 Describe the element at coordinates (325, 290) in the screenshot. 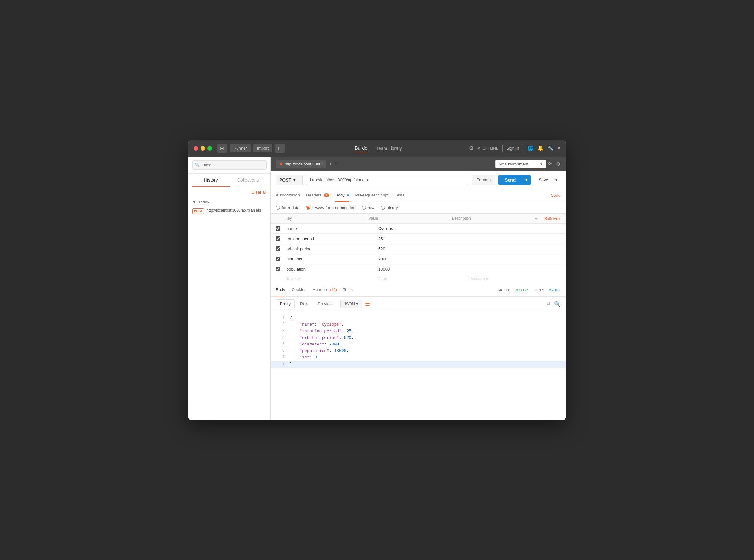

I see `response-headers-tab: Headers (12)` at that location.